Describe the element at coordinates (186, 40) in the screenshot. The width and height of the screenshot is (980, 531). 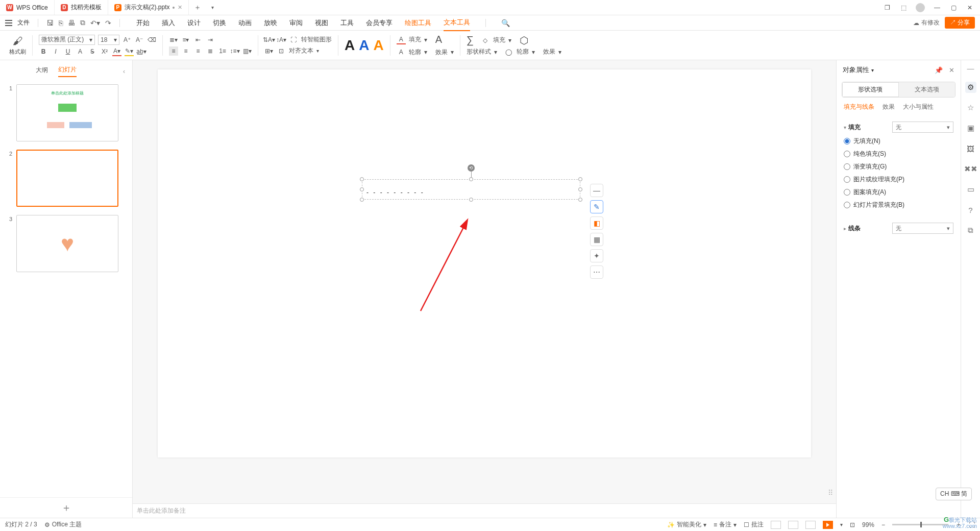
I see `numbering-icon: ≡▾` at that location.